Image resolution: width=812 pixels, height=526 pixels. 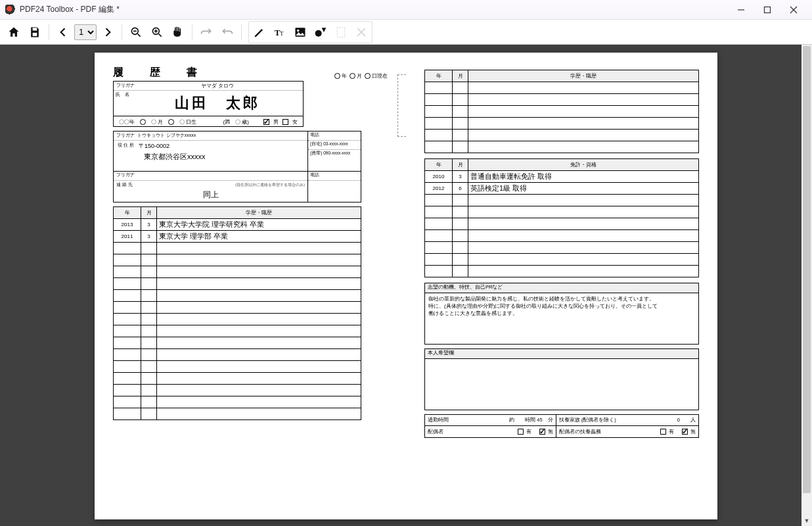 What do you see at coordinates (70, 9) in the screenshot?
I see `window-title: PDF24 Toolbox - PDF 編集 *` at bounding box center [70, 9].